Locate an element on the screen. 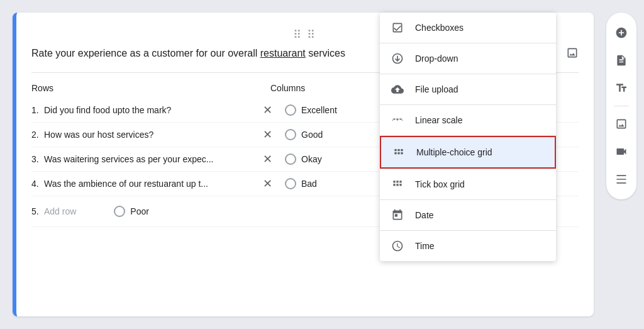  rows-header: Rows is located at coordinates (151, 88).